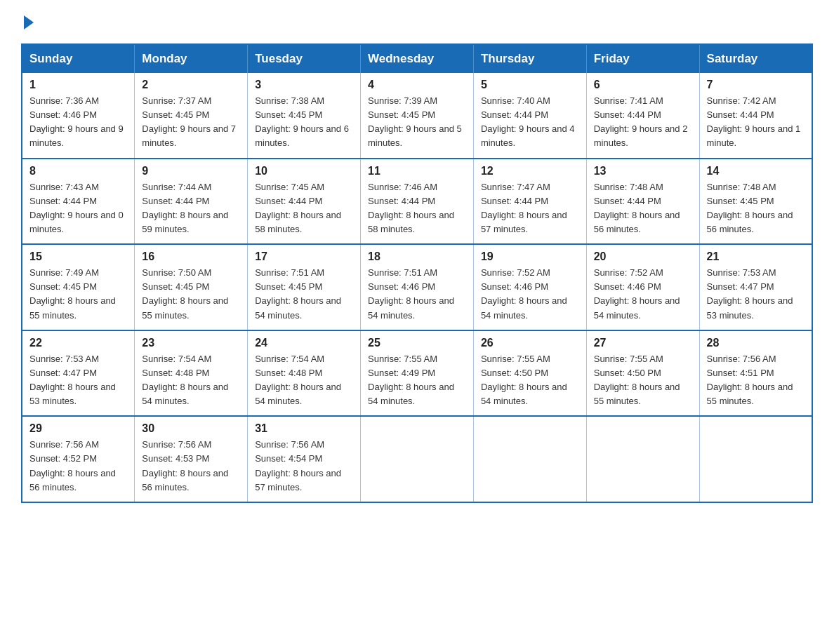 This screenshot has width=834, height=644. What do you see at coordinates (27, 22) in the screenshot?
I see `logo` at bounding box center [27, 22].